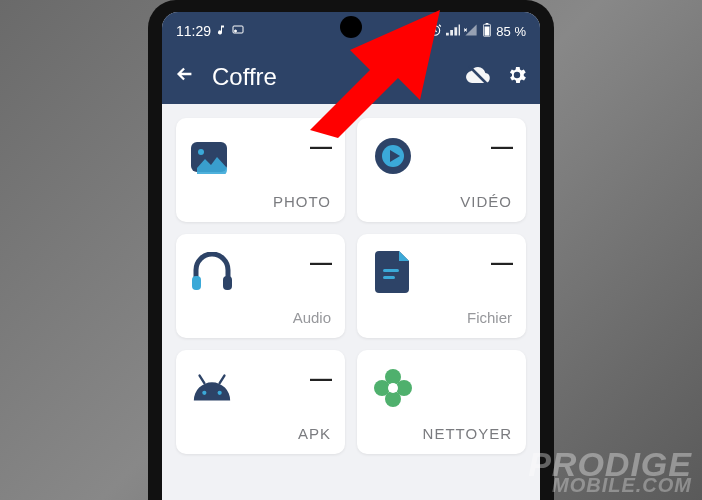 The height and width of the screenshot is (500, 702). Describe the element at coordinates (478, 77) in the screenshot. I see `cloud-off-icon` at that location.